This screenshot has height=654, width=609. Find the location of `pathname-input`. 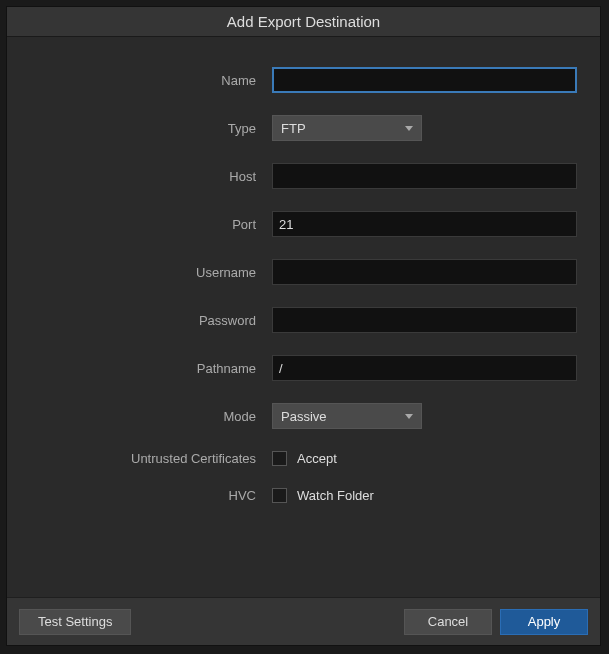

pathname-input is located at coordinates (424, 368).